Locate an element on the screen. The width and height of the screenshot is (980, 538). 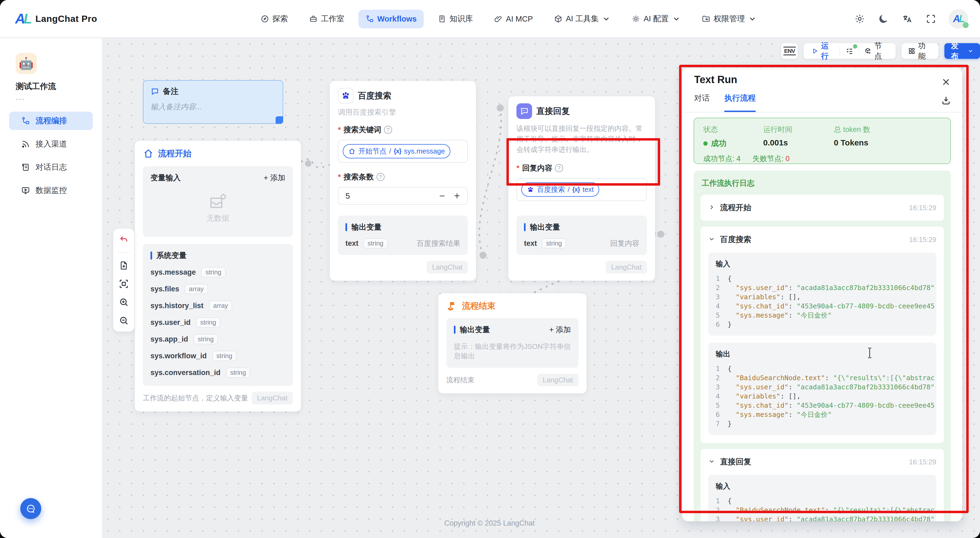
close-icon is located at coordinates (946, 82).